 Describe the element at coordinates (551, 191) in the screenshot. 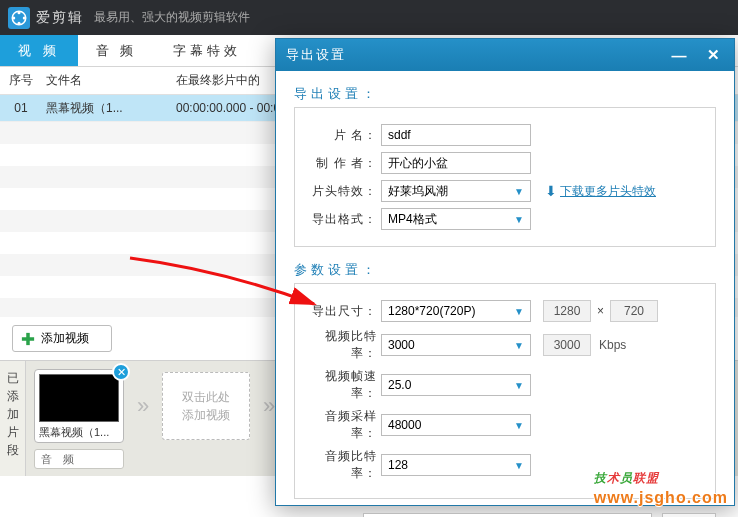

I see `download-icon: ⬇` at that location.